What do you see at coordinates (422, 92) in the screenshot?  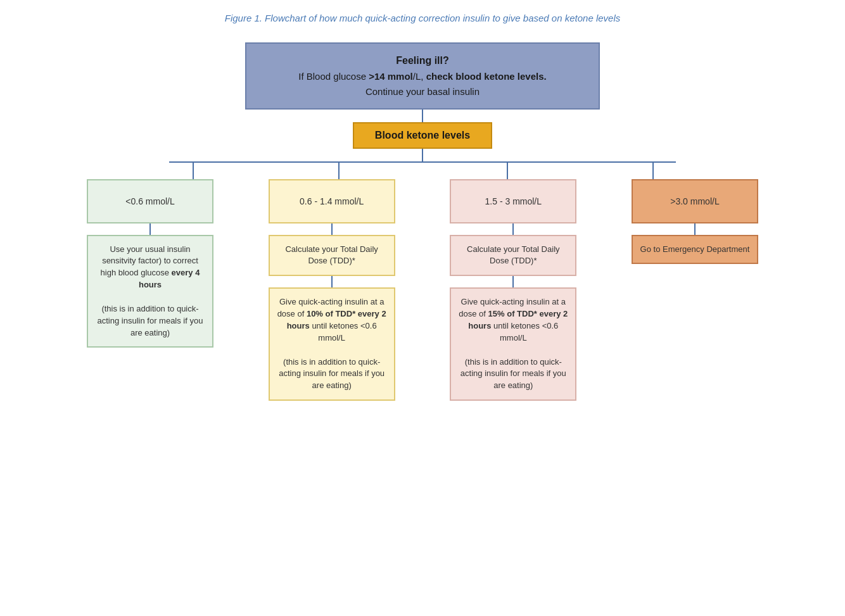 I see `top-box-line3: Continue your basal insulin` at bounding box center [422, 92].